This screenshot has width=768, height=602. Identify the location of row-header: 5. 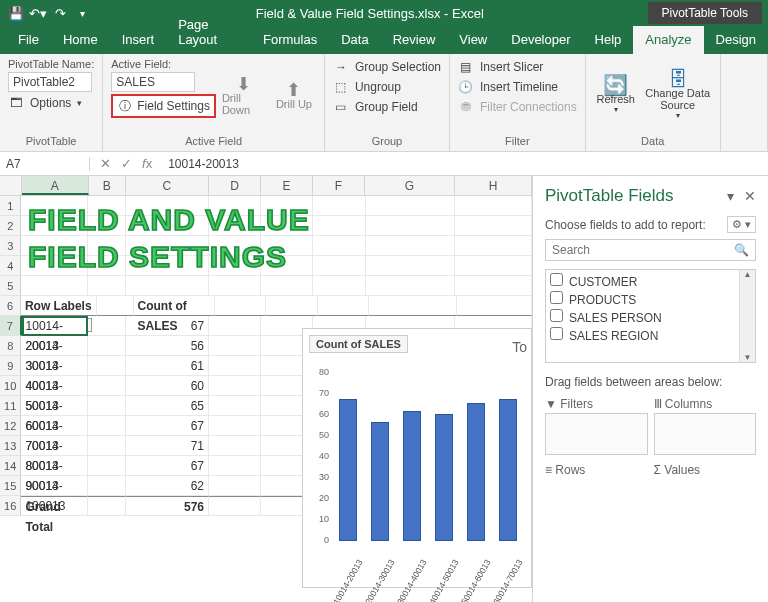
(10, 286).